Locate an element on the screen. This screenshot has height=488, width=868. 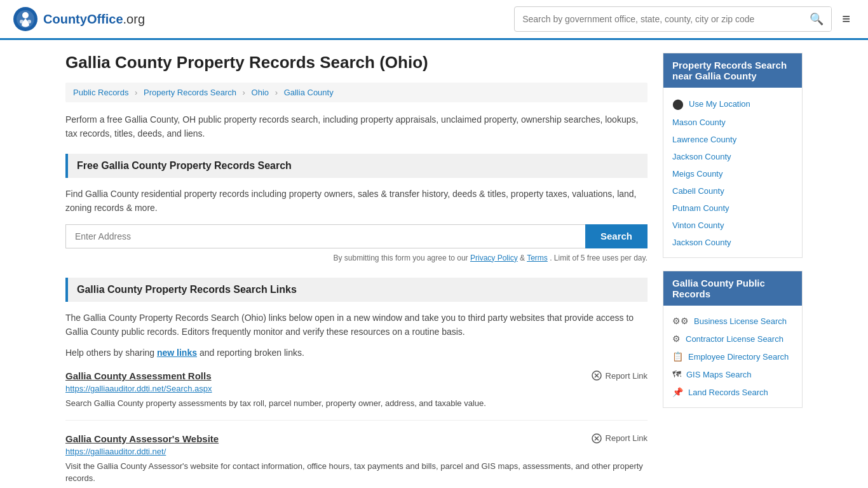
links-section-heading: Gallia County Property Records Search Li… is located at coordinates (356, 290).